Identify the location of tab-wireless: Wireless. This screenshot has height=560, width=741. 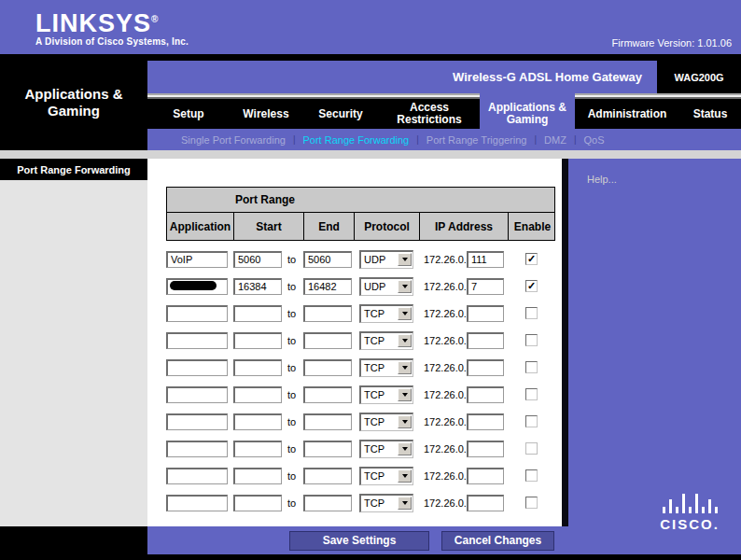
(266, 114).